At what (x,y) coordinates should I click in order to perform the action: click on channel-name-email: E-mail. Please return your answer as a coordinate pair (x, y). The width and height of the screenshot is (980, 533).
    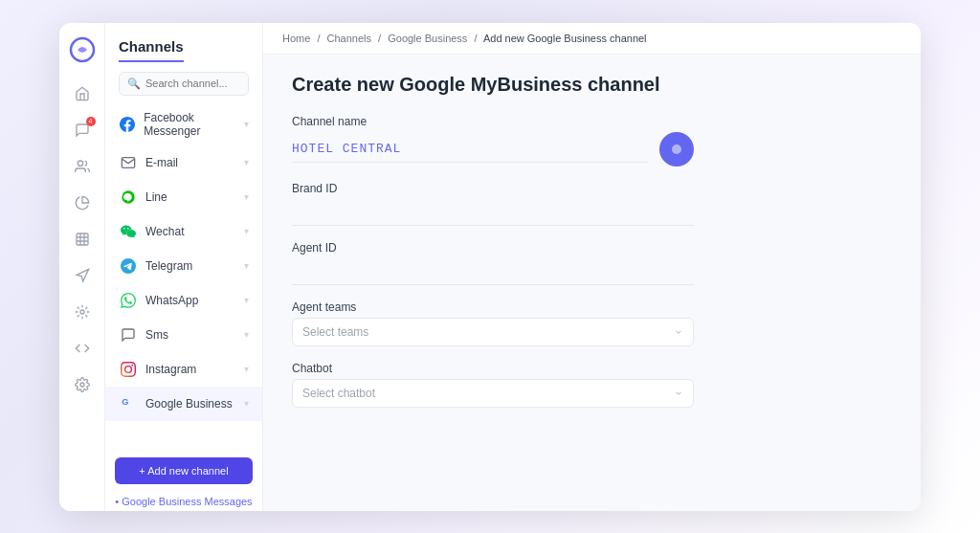
    Looking at the image, I should click on (162, 163).